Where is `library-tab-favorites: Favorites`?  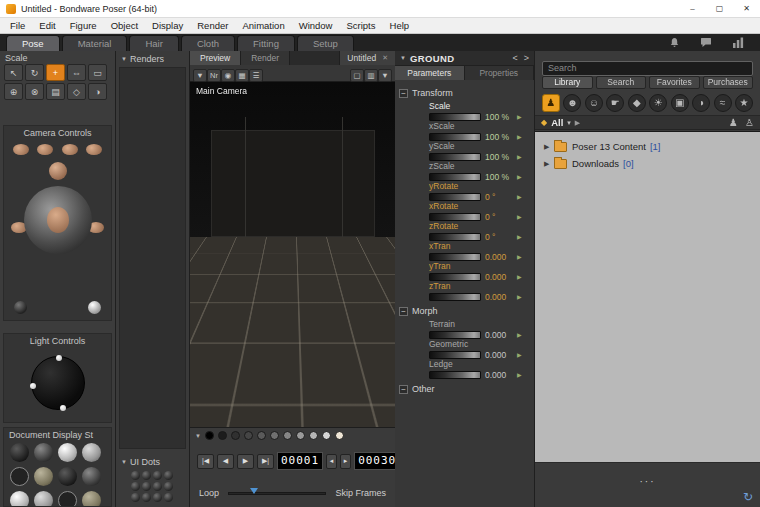 library-tab-favorites: Favorites is located at coordinates (674, 82).